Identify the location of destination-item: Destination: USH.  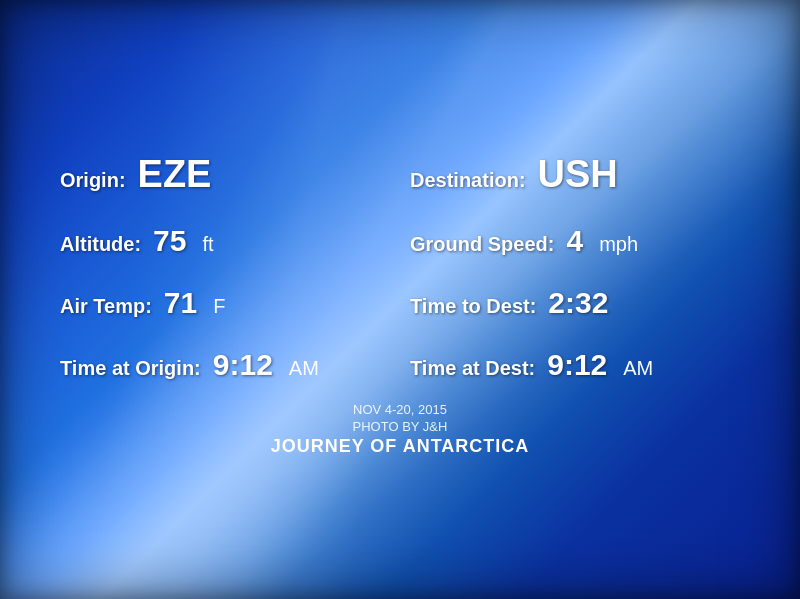
(575, 174).